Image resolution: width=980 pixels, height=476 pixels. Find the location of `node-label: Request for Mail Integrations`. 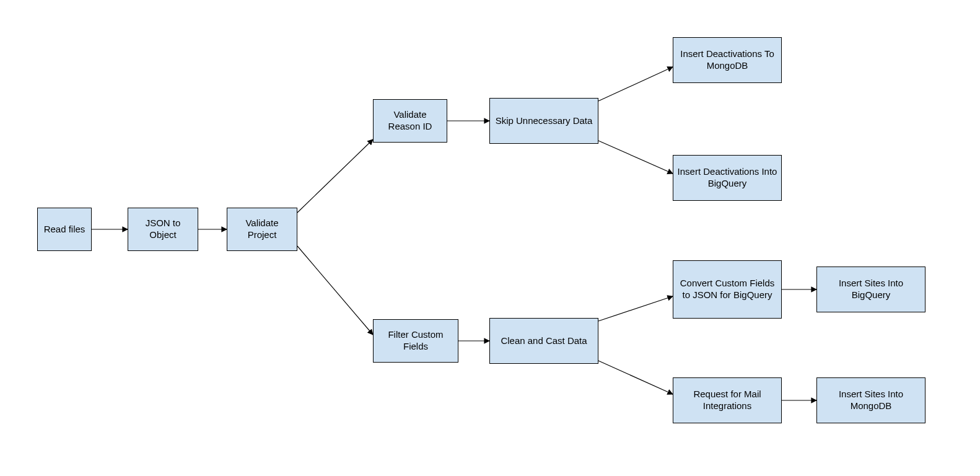

node-label: Request for Mail Integrations is located at coordinates (727, 400).